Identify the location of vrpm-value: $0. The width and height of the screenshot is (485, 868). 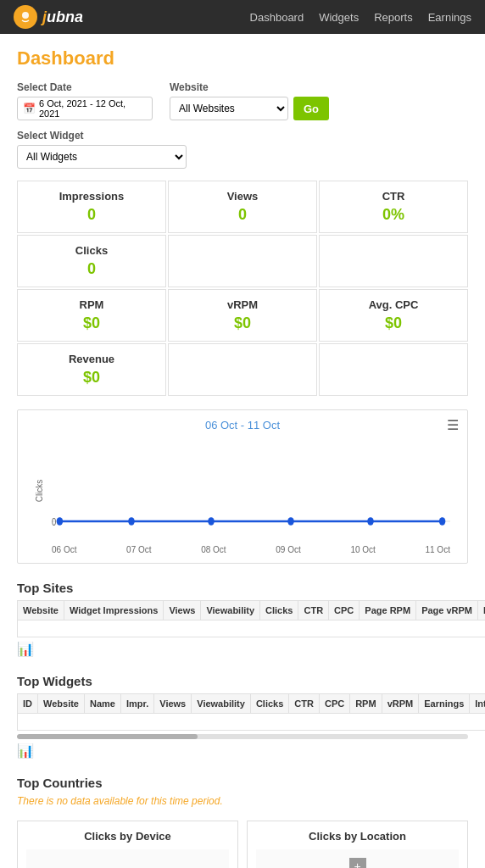
(242, 324).